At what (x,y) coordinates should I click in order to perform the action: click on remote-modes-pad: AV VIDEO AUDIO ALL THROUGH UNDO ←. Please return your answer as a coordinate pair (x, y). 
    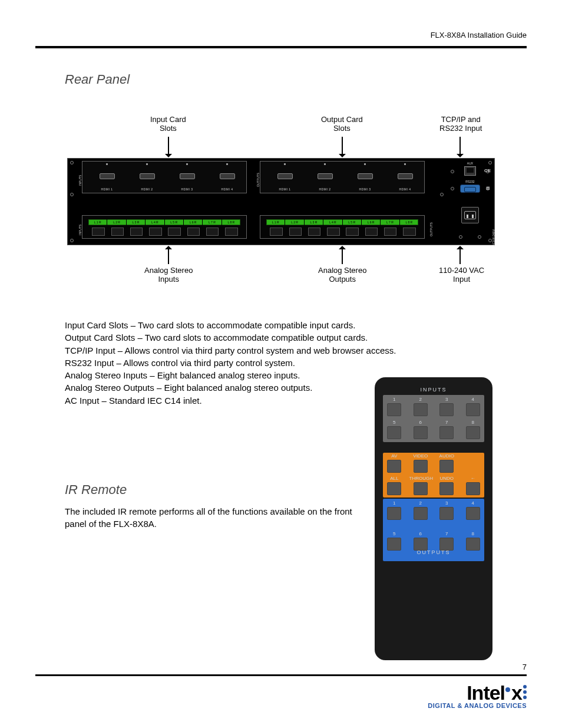
    Looking at the image, I should click on (434, 475).